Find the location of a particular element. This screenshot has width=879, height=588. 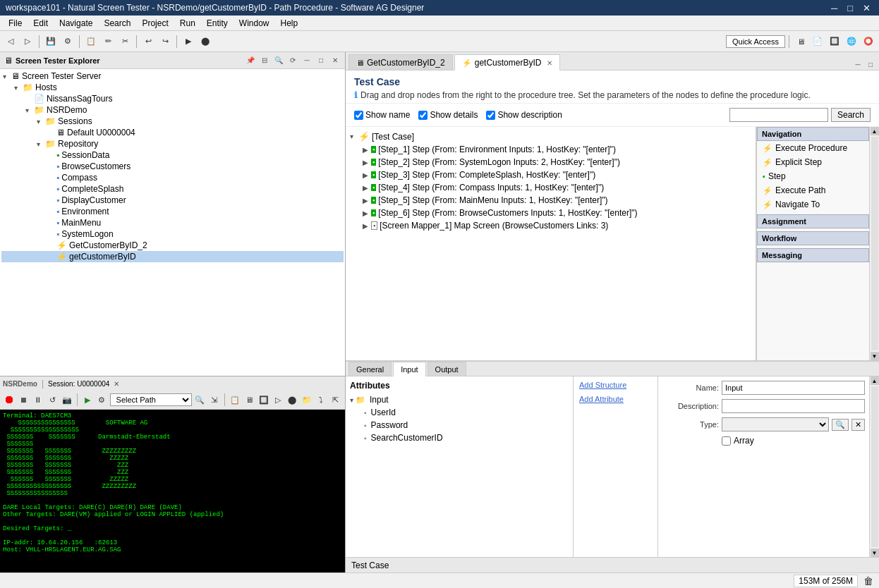

search-button: Search is located at coordinates (851, 115).